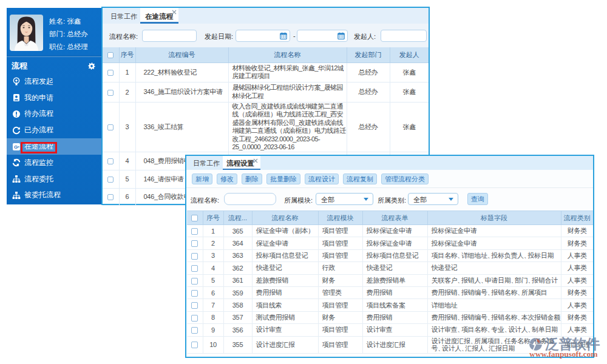  What do you see at coordinates (54, 138) in the screenshot?
I see `sidebar-menu: 流程发起我的申请待办流程已办流程G在途流程流程监控流程委托被委托流程` at bounding box center [54, 138].